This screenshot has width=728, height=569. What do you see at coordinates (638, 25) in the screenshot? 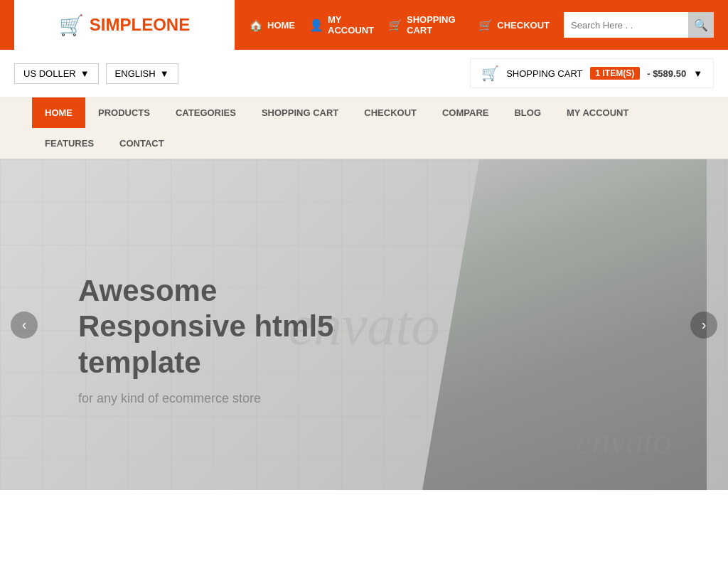
I see `search-area: 🔍` at bounding box center [638, 25].